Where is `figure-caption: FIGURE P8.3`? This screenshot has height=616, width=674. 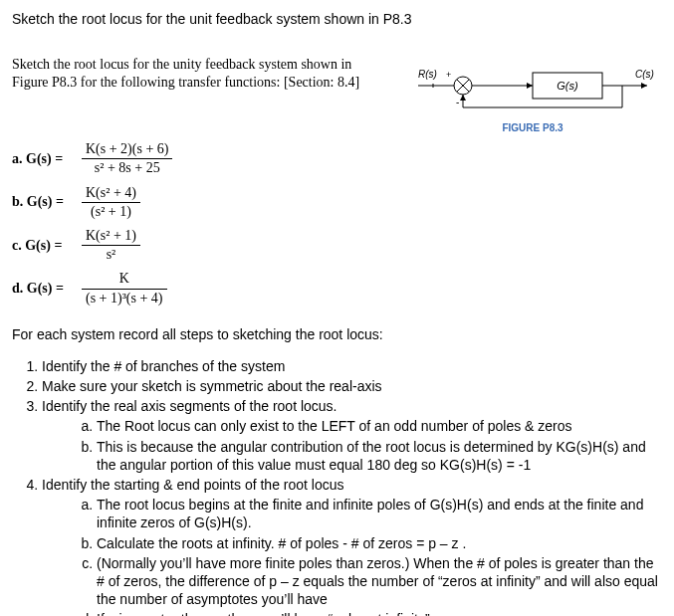 figure-caption: FIGURE P8.3 is located at coordinates (533, 127).